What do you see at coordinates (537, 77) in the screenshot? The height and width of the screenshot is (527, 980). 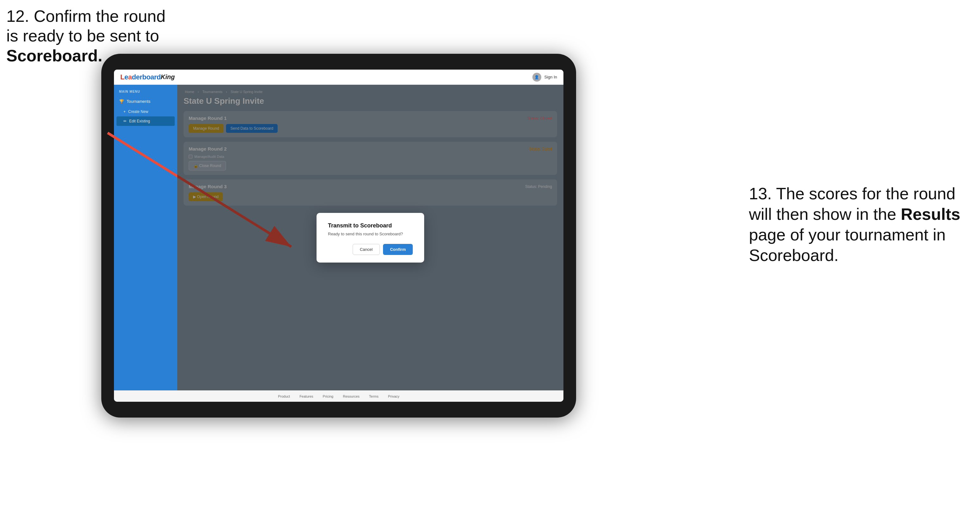 I see `avatar: 👤` at bounding box center [537, 77].